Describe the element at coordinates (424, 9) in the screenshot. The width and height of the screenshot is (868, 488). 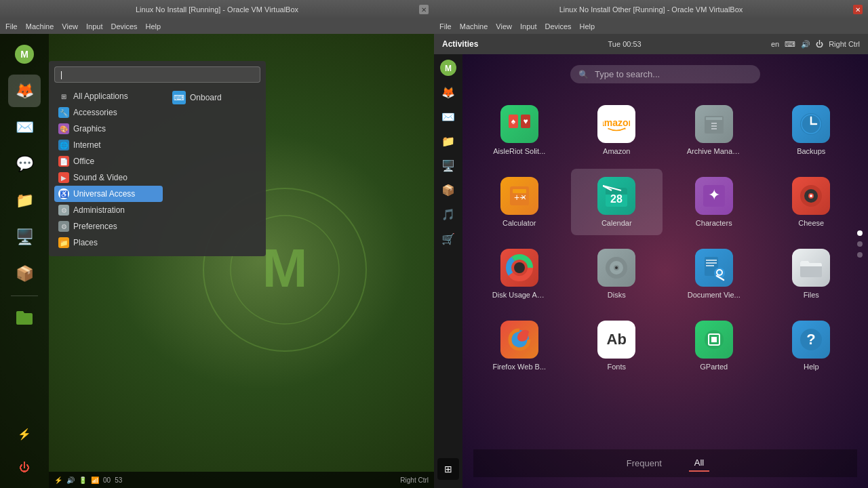
I see `left-close-button: ✕` at that location.